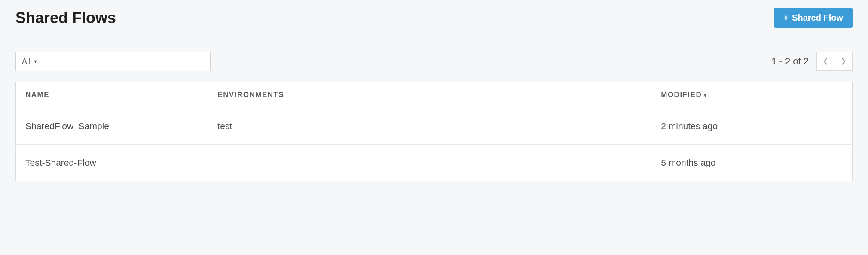  I want to click on column-header-environments-label: ENVIRONMENTS, so click(251, 94).